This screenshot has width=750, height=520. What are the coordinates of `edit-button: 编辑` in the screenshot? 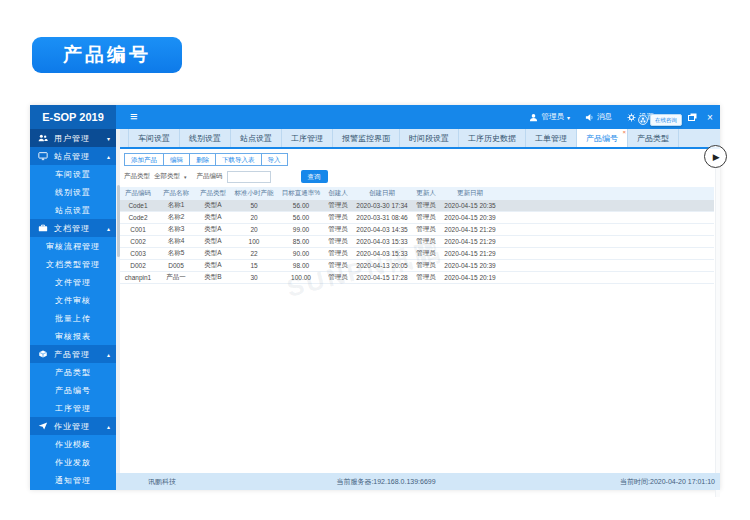 It's located at (176, 160).